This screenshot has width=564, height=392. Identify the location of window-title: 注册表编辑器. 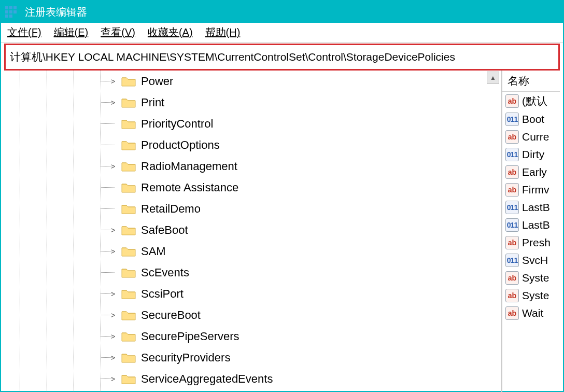
(56, 12).